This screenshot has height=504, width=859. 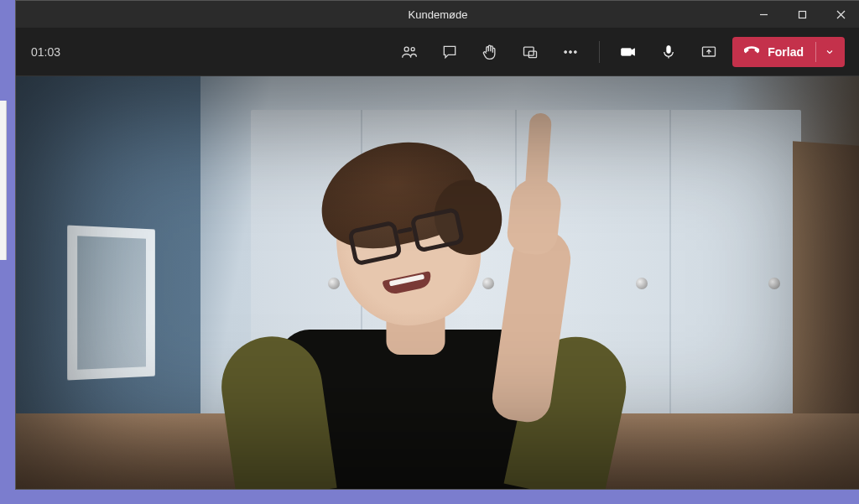 What do you see at coordinates (409, 52) in the screenshot?
I see `participants-button` at bounding box center [409, 52].